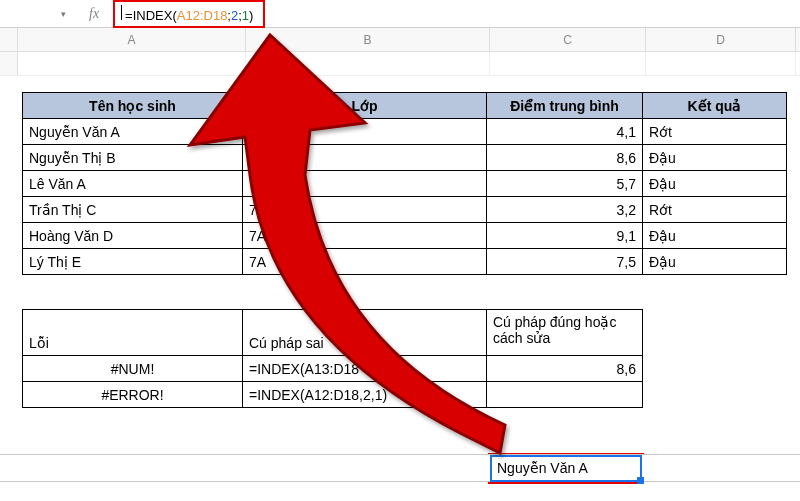 The width and height of the screenshot is (800, 501). What do you see at coordinates (365, 333) in the screenshot?
I see `header-wrong: Cú pháp sai` at bounding box center [365, 333].